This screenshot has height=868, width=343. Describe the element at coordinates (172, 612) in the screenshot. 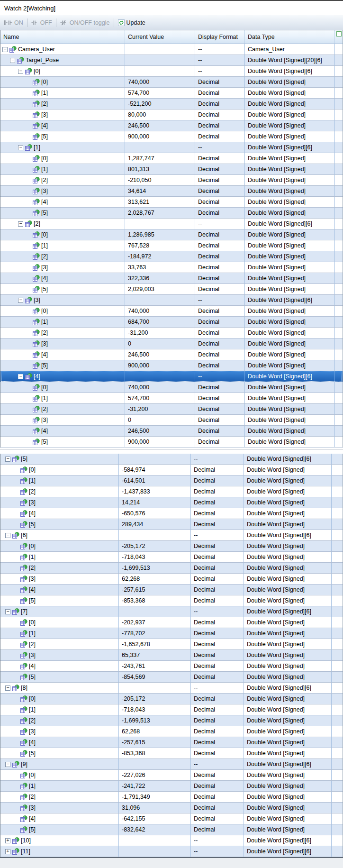

I see `table-row: − [7] -- Double Word [Signed][6]` at that location.